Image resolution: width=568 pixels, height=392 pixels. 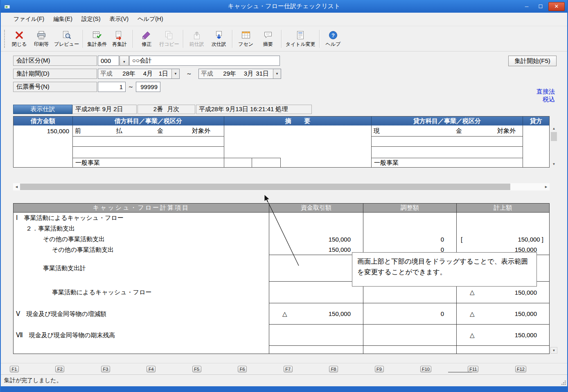 I want to click on minimize-button: ─, so click(x=527, y=7).